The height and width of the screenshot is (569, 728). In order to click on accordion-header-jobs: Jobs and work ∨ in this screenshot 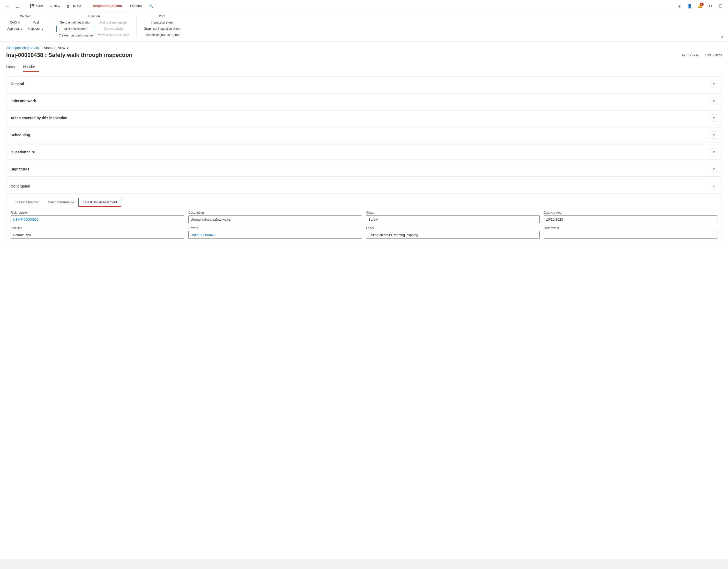, I will do `click(364, 101)`.